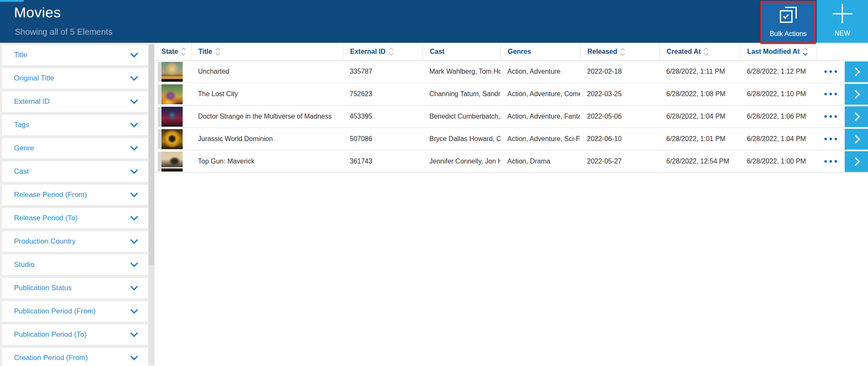  Describe the element at coordinates (75, 102) in the screenshot. I see `filter-external-id: External ID` at that location.